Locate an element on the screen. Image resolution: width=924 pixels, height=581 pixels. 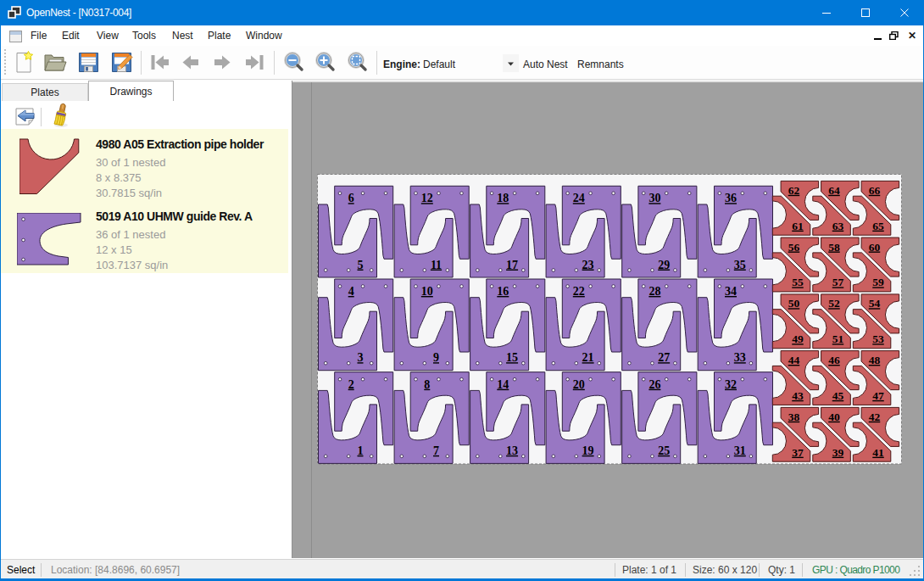
svg-text: 19 is located at coordinates (588, 451).